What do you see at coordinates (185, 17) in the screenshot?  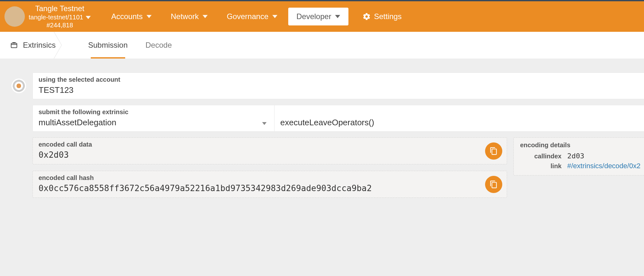 I see `nav-label: Network` at bounding box center [185, 17].